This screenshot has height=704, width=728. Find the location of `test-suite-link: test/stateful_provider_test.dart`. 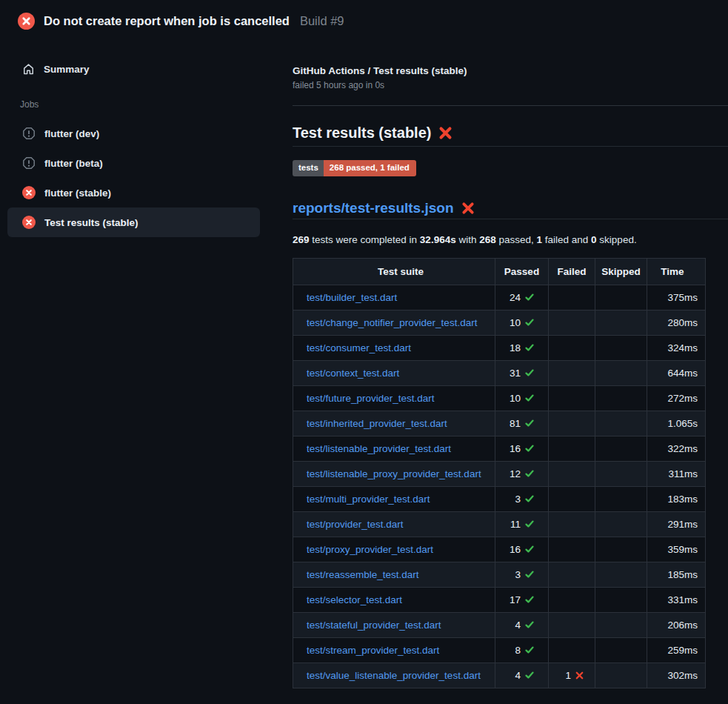

test-suite-link: test/stateful_provider_test.dart is located at coordinates (374, 625).